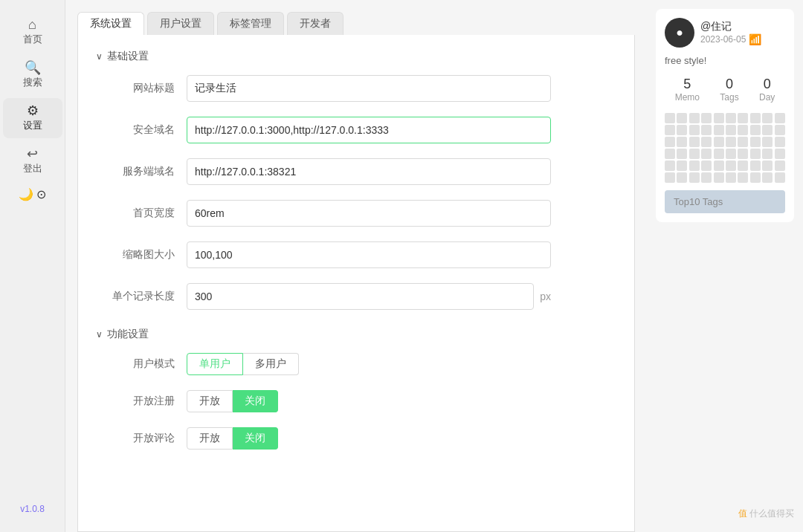 Image resolution: width=803 pixels, height=532 pixels. What do you see at coordinates (111, 24) in the screenshot?
I see `tab-system-settings: 系统设置` at bounding box center [111, 24].